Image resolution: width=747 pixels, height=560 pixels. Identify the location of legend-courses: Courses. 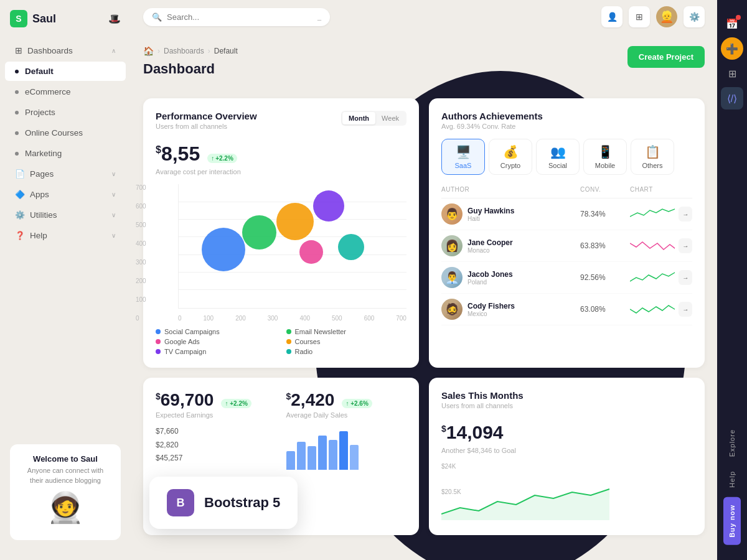
(347, 342).